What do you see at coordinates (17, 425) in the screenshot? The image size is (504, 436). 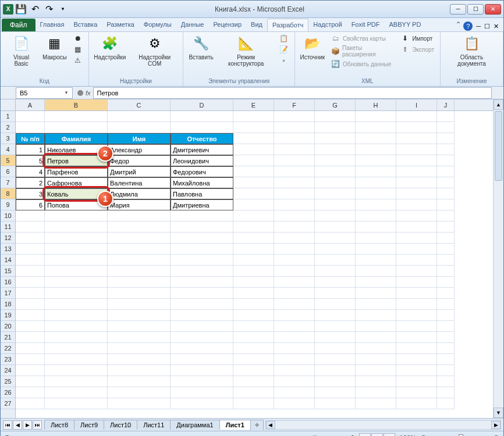 I see `tab-prev-button: ◀` at bounding box center [17, 425].